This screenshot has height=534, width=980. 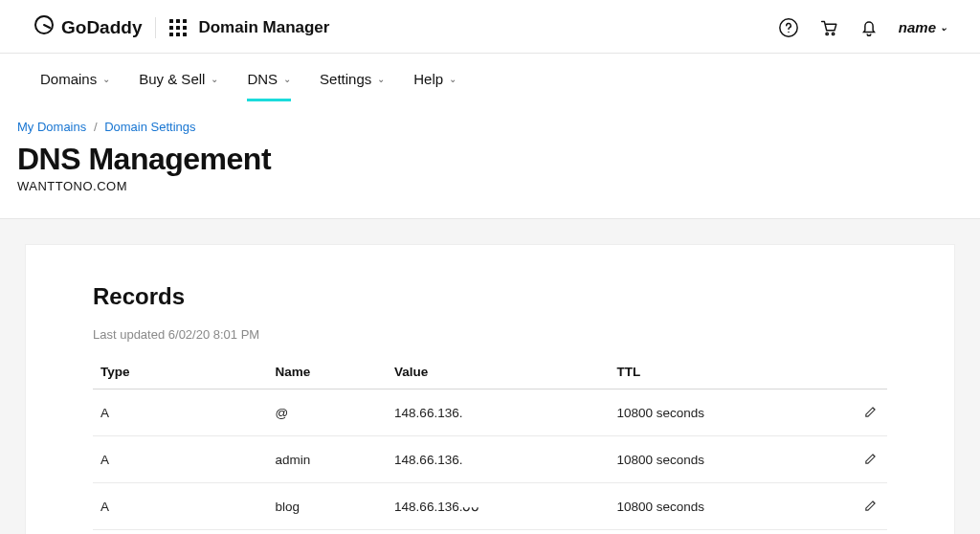 I want to click on column-header-ttl: TTL, so click(x=720, y=372).